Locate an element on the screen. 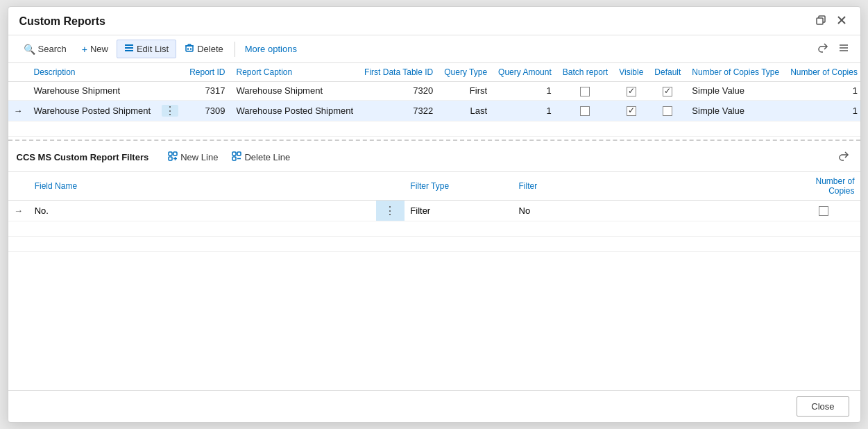  report-id-2: 7309 is located at coordinates (207, 110).